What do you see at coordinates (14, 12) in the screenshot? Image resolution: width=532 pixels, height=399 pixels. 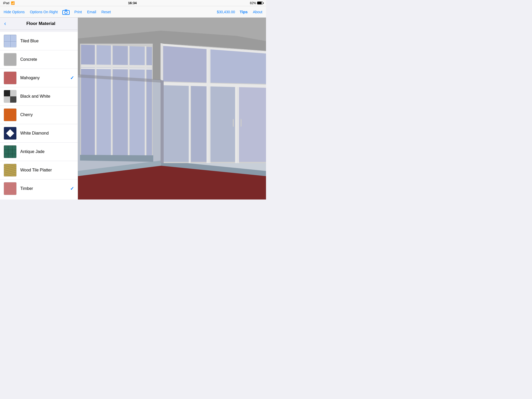 I see `hide-options-button: Hide Options` at bounding box center [14, 12].